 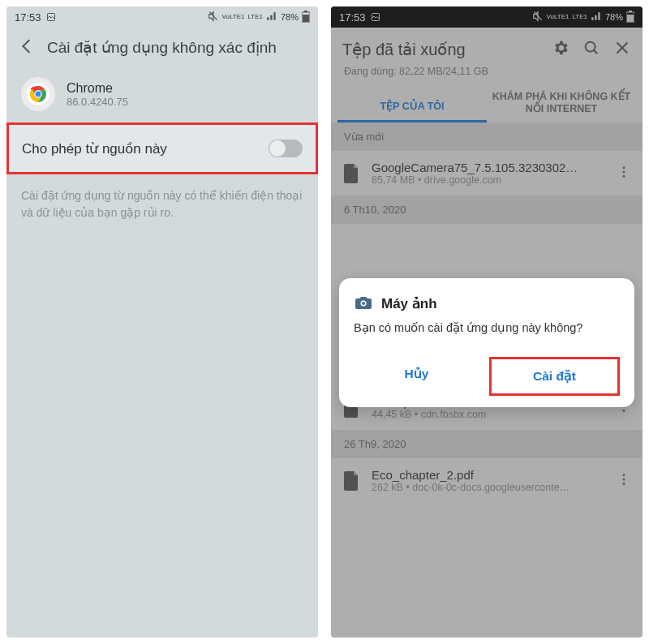 I want to click on page-title: Cài đặt ứng dụng không xác định, so click(x=162, y=47).